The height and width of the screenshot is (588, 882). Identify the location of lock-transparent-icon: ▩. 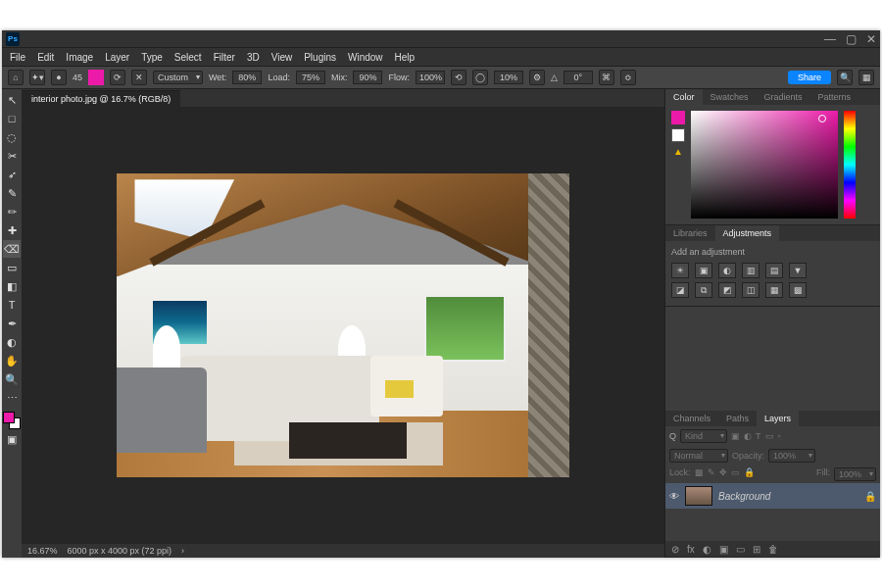
(700, 474).